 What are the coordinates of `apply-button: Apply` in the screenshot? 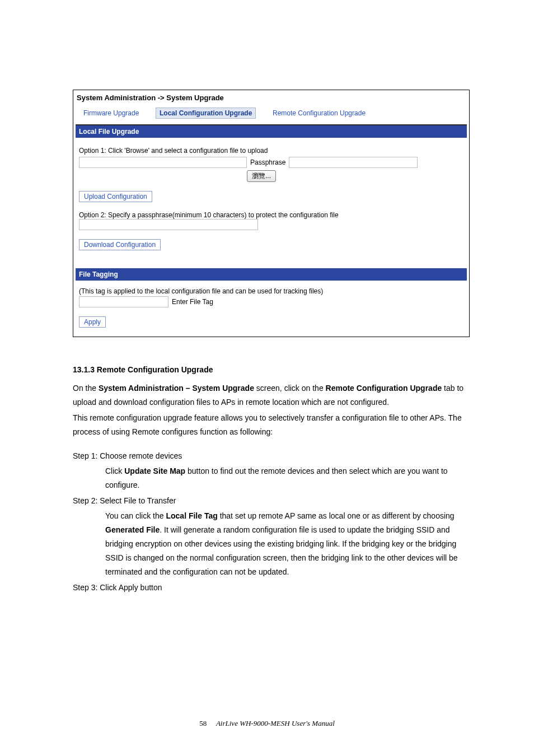 It's located at (92, 322).